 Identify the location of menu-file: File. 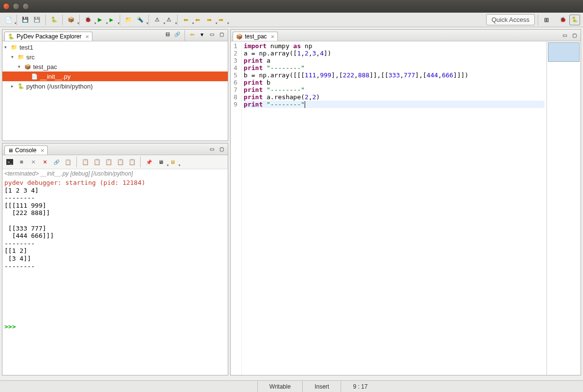
(45, 0).